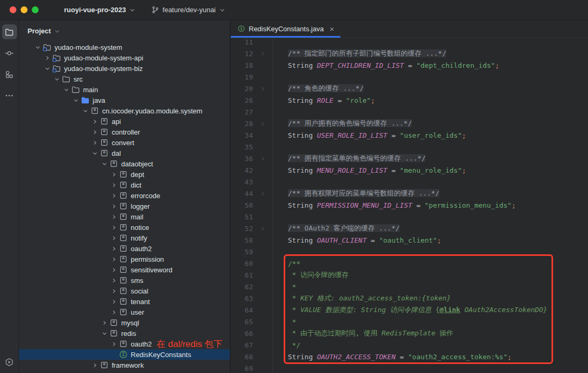  I want to click on tree-item-errorcode: errorcode, so click(124, 196).